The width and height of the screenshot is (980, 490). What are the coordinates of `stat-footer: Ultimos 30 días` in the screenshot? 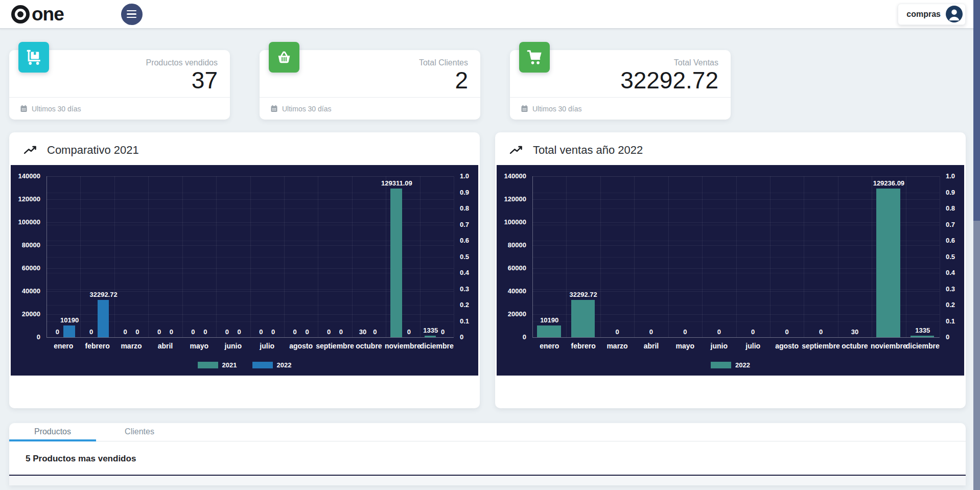 It's located at (120, 108).